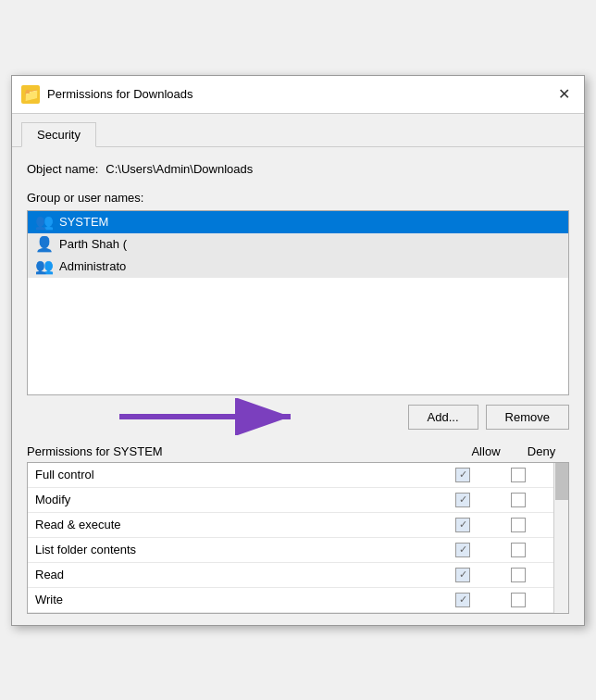 The height and width of the screenshot is (700, 596). What do you see at coordinates (518, 500) in the screenshot?
I see `perm-deny-modify` at bounding box center [518, 500].